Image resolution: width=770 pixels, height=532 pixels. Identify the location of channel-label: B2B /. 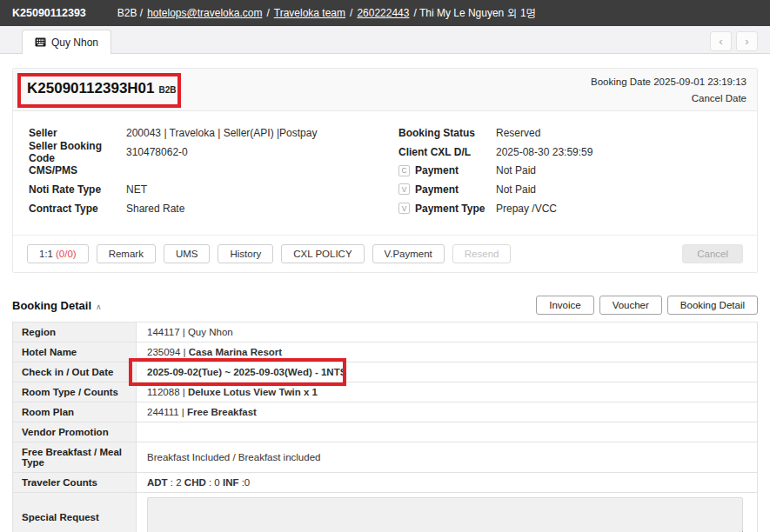
(131, 13).